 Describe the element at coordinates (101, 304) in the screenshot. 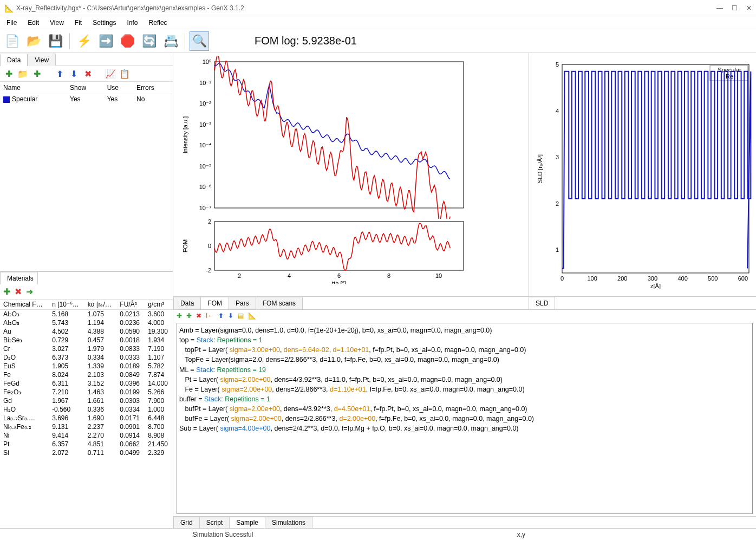

I see `col-header: kα [rₑ/…` at that location.